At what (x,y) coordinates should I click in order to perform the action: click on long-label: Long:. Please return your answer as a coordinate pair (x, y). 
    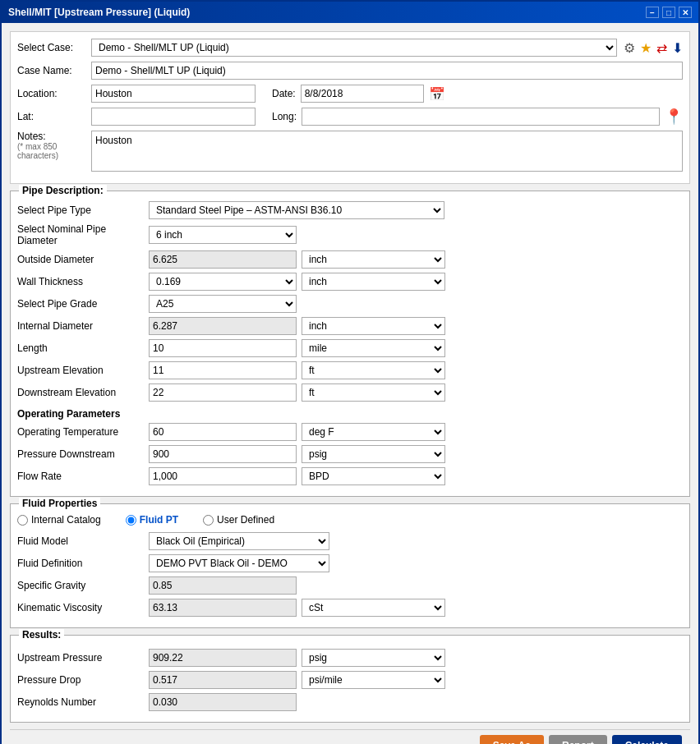
    Looking at the image, I should click on (284, 117).